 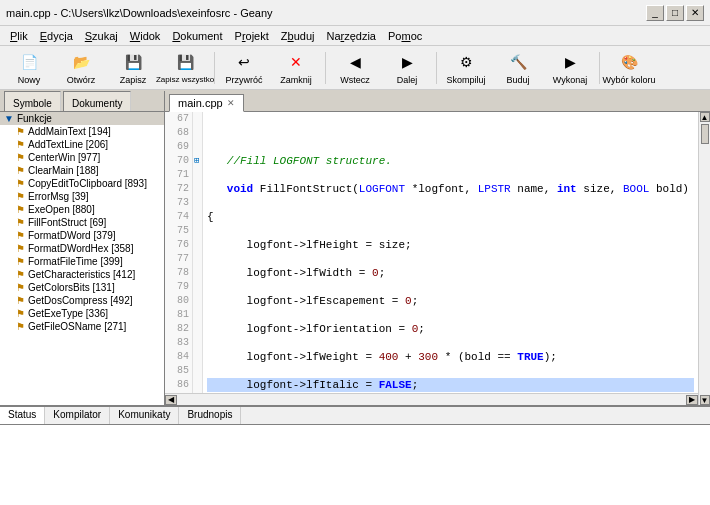 I want to click on close-doc-icon: ✕, so click(x=296, y=62).